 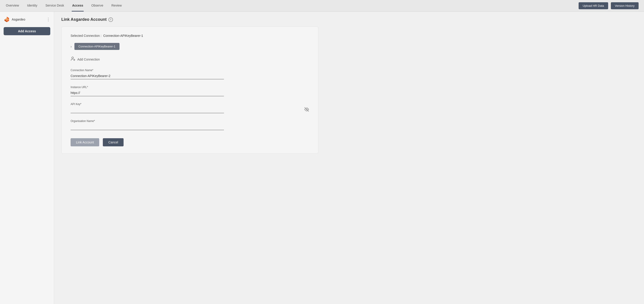 I want to click on upload-hr-data-button: Upload HR Data, so click(x=594, y=6).